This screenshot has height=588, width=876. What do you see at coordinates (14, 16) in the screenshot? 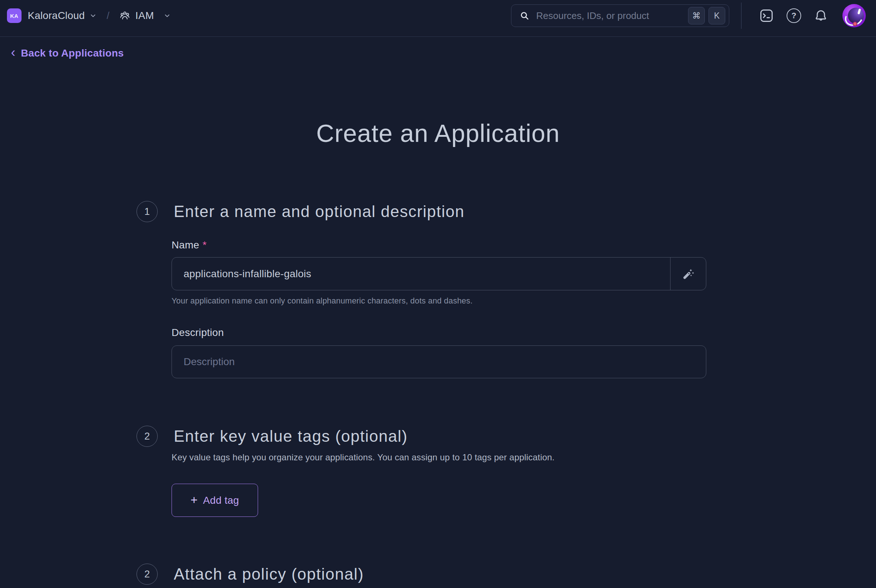
I see `org-logo: KA` at bounding box center [14, 16].